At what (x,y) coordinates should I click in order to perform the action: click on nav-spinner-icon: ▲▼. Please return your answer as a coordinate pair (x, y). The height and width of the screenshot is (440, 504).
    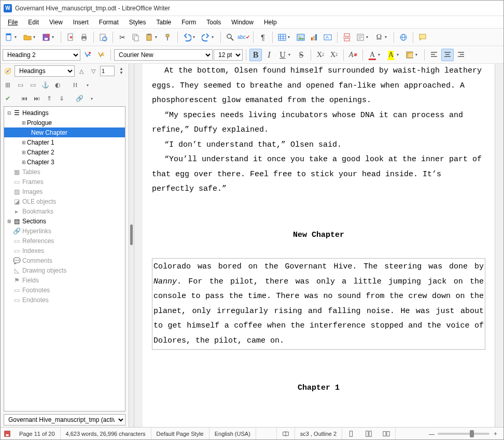
    Looking at the image, I should click on (121, 71).